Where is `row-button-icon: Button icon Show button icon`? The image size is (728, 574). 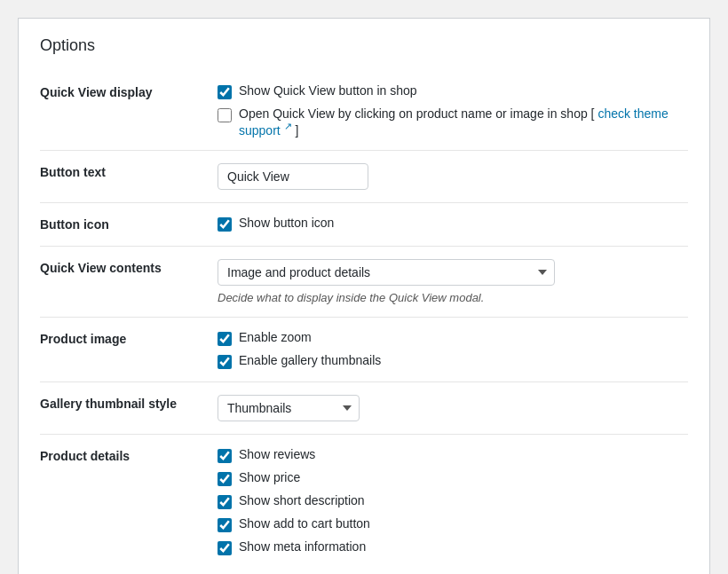
row-button-icon: Button icon Show button icon is located at coordinates (364, 224).